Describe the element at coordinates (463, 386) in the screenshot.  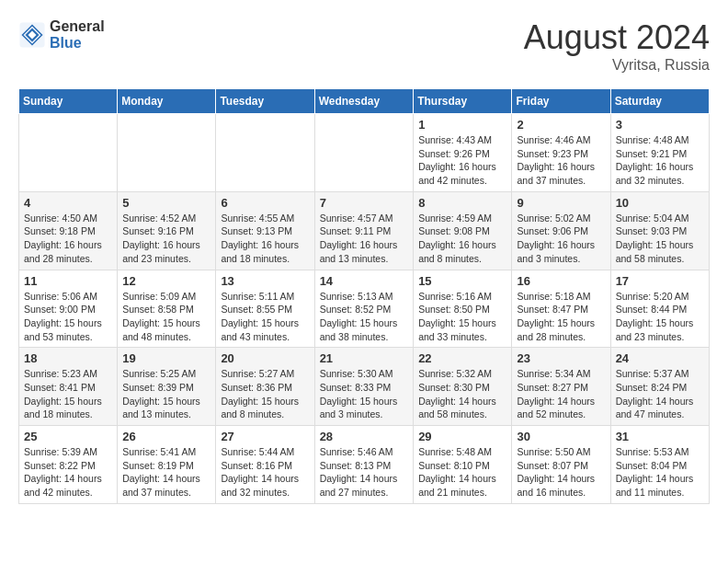
I see `calendar-cell: 22Sunrise: 5:32 AM Sunset: 8:30 PM Dayli…` at that location.